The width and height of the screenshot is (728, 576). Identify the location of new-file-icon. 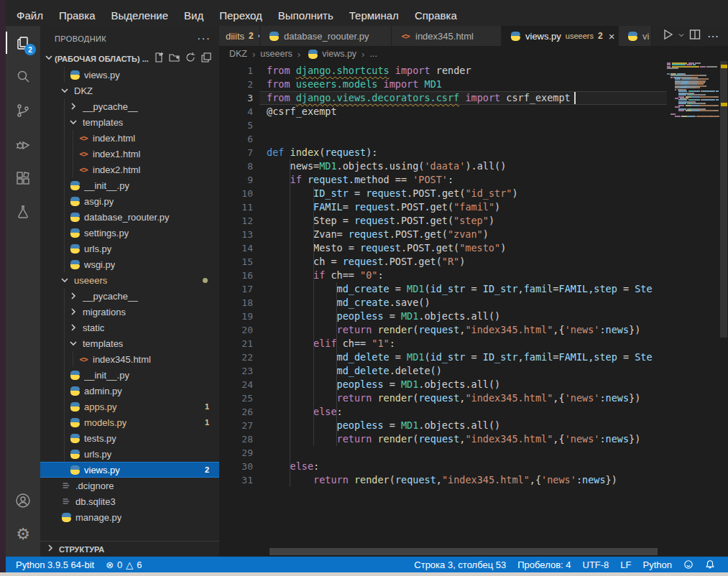
(159, 59).